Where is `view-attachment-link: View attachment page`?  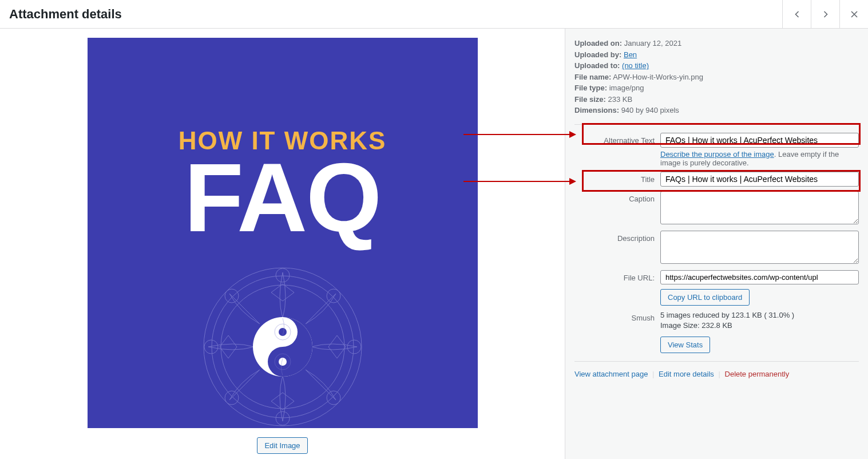 view-attachment-link: View attachment page is located at coordinates (611, 374).